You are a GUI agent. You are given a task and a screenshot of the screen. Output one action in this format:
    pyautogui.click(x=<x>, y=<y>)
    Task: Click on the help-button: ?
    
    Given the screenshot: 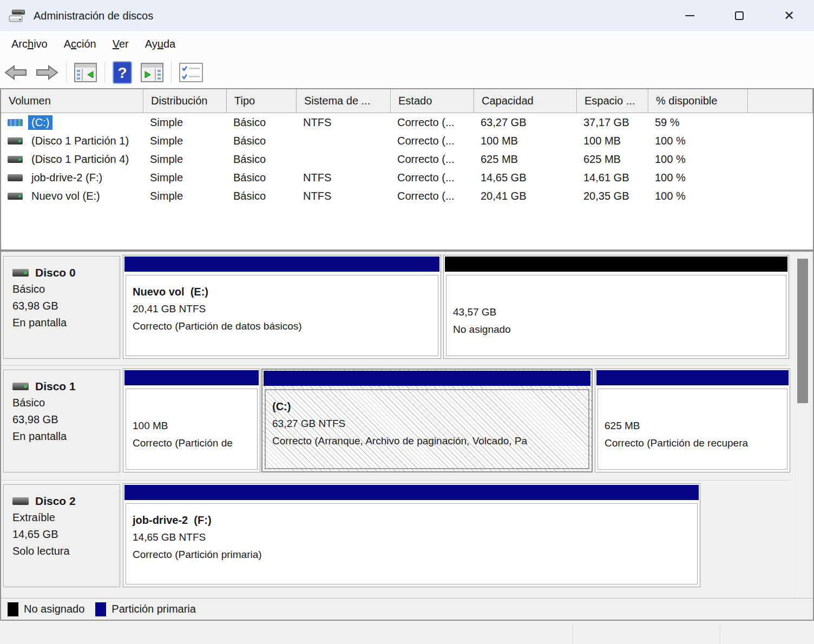 What is the action you would take?
    pyautogui.click(x=122, y=73)
    